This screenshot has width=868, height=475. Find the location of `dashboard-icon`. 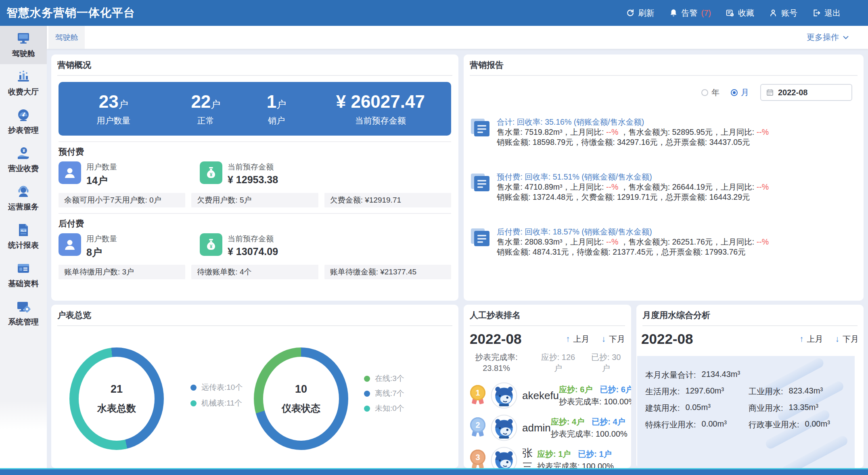

dashboard-icon is located at coordinates (23, 38).